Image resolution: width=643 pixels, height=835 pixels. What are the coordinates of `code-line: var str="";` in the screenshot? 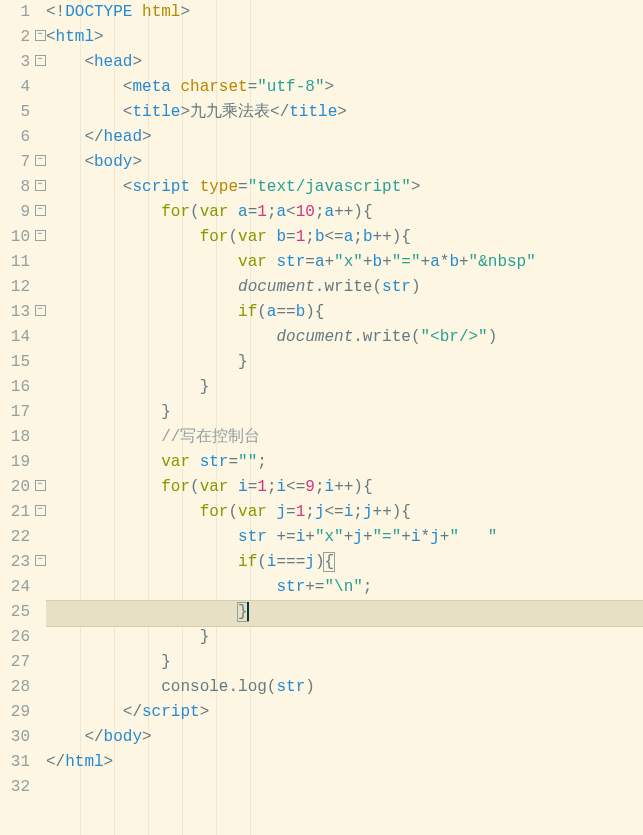 It's located at (344, 462).